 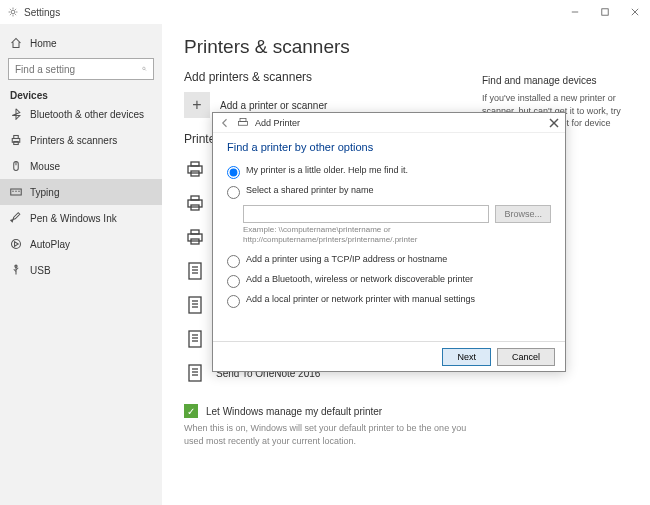 What do you see at coordinates (74, 140) in the screenshot?
I see `sidebar-item-label: Printers & scanners` at bounding box center [74, 140].